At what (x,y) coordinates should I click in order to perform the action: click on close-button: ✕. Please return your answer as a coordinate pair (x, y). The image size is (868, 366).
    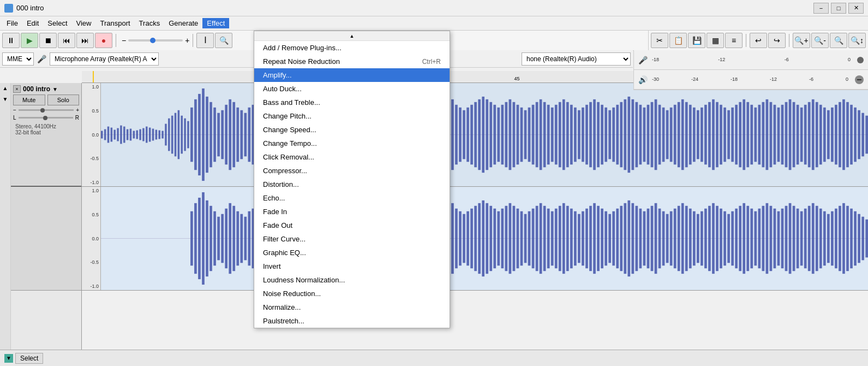
    Looking at the image, I should click on (856, 8).